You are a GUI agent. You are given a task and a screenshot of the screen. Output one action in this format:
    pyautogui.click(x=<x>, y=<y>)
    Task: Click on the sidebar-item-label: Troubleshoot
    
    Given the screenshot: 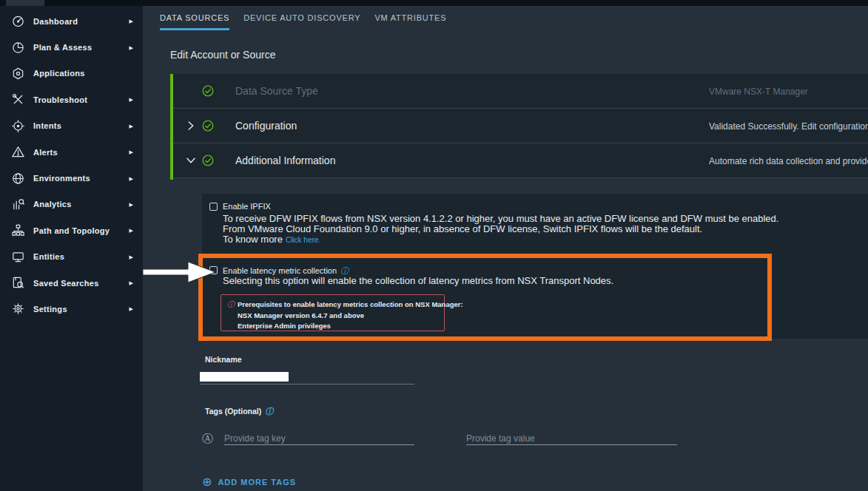 What is the action you would take?
    pyautogui.click(x=81, y=100)
    